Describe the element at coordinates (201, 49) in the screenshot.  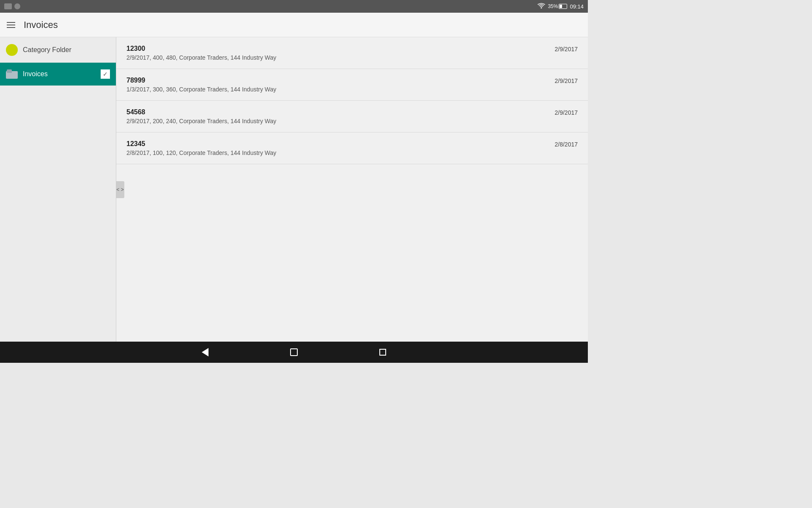
I see `invoice-number: 12300` at that location.